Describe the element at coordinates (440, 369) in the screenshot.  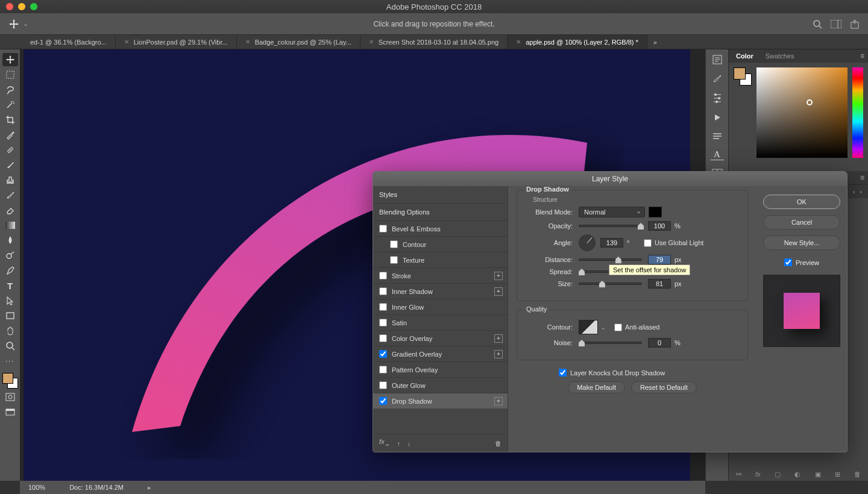
I see `style-pattern-overlay: Pattern Overlay` at that location.